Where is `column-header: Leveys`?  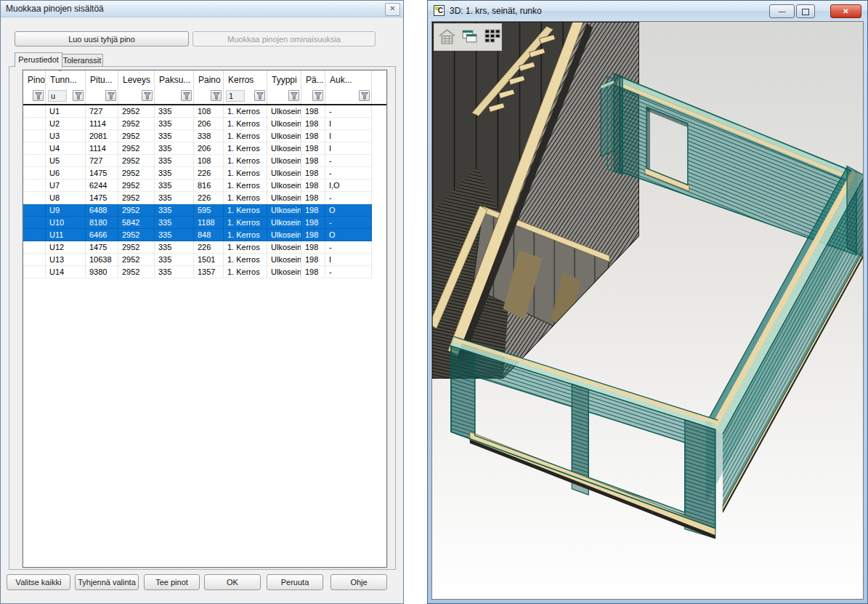
column-header: Leveys is located at coordinates (137, 79).